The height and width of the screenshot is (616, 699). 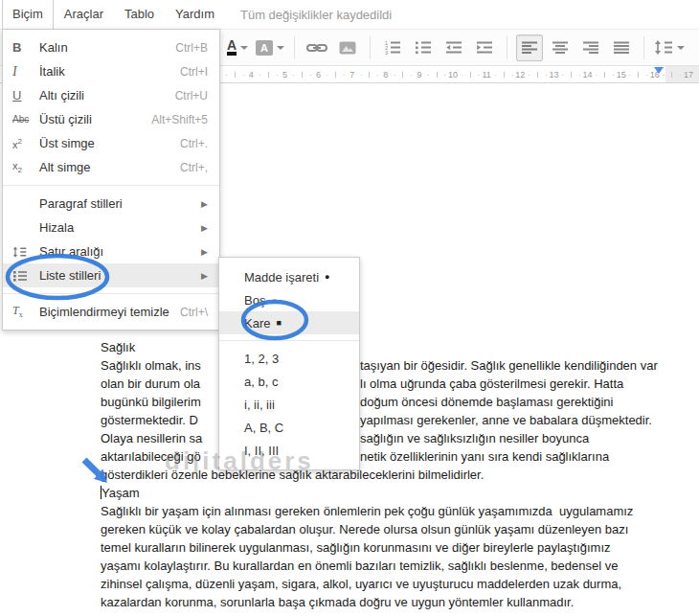 I want to click on menu-item-label: Altı çizili, so click(x=103, y=96).